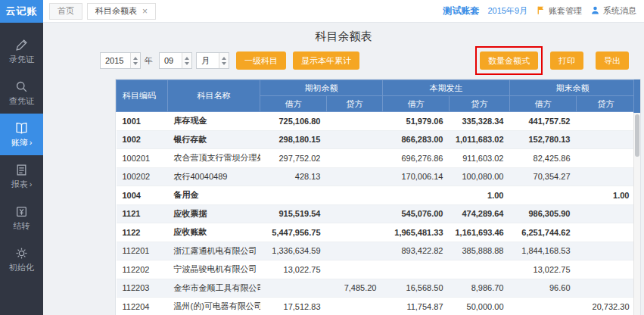 The height and width of the screenshot is (315, 644). What do you see at coordinates (66, 11) in the screenshot?
I see `tab-home: 首页` at bounding box center [66, 11].